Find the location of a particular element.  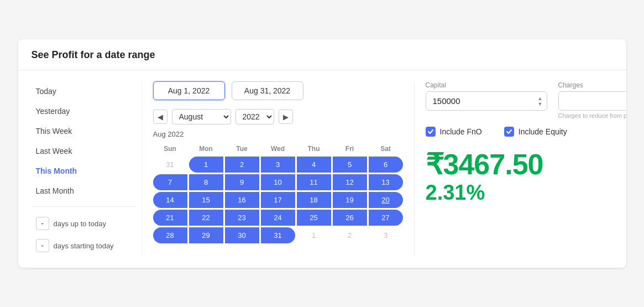

month-select: JanuaryFebruaryMarchAprilMayJuneJulyAugu… is located at coordinates (201, 117).